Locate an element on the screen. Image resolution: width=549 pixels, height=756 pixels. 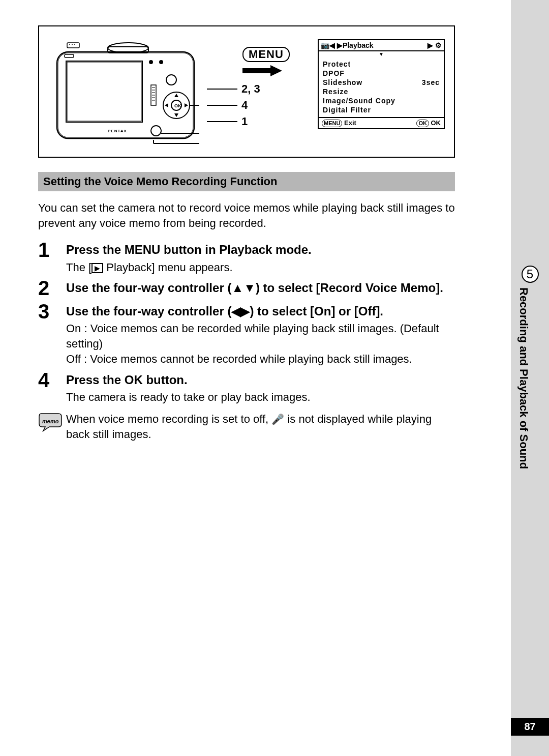
svg-text: PENTAX is located at coordinates (117, 131).